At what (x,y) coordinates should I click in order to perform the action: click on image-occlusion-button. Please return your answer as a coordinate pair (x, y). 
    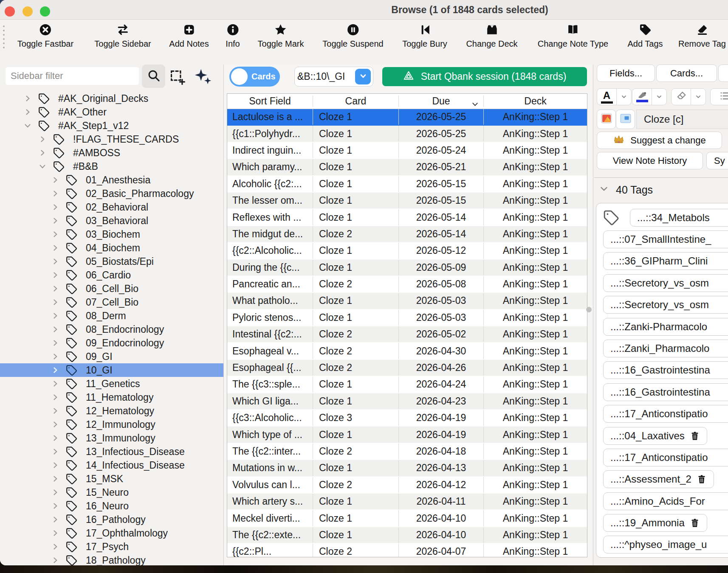
    Looking at the image, I should click on (607, 119).